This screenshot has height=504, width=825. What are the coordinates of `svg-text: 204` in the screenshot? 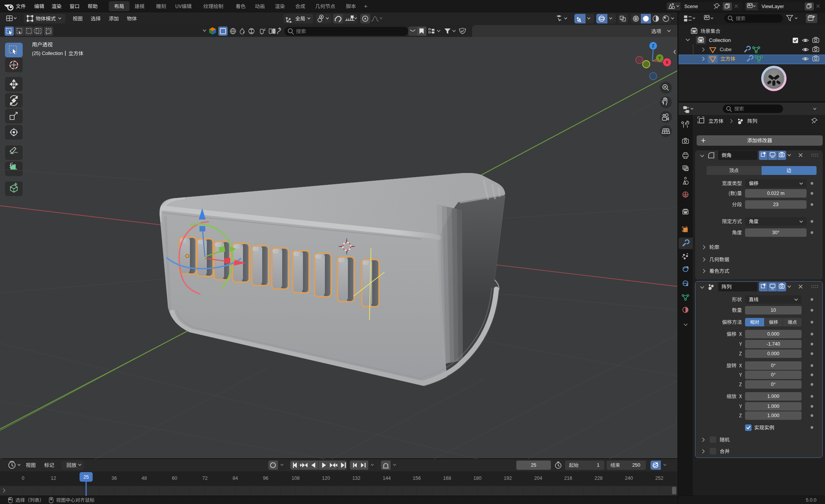 It's located at (538, 478).